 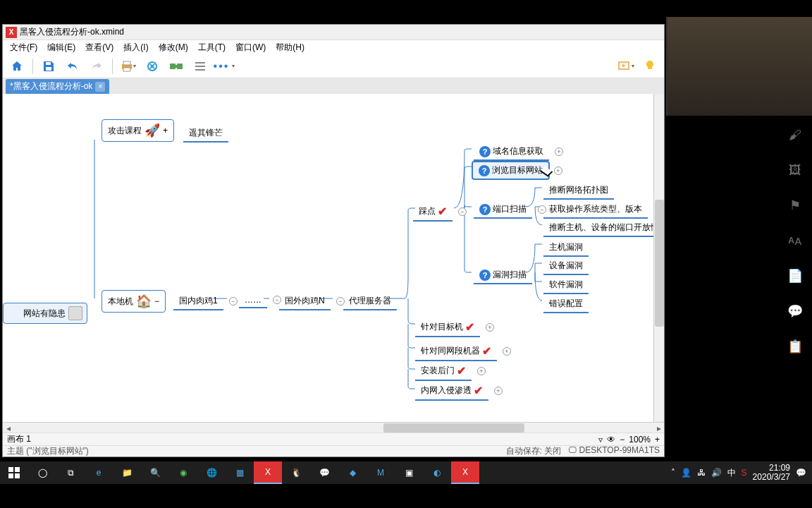 I want to click on task-icon: 📋, so click(x=795, y=346).